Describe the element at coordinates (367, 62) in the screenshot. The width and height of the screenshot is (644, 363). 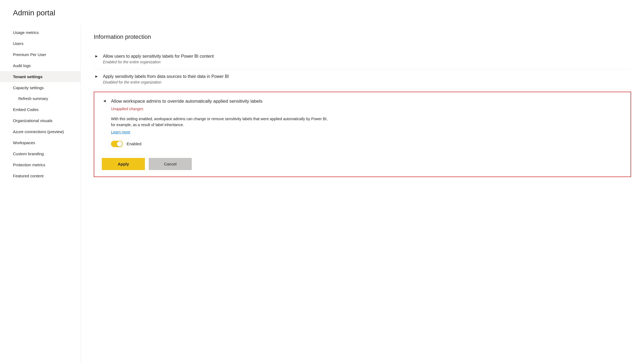
I see `setting-subtitle: Enabled for the entire organization` at that location.